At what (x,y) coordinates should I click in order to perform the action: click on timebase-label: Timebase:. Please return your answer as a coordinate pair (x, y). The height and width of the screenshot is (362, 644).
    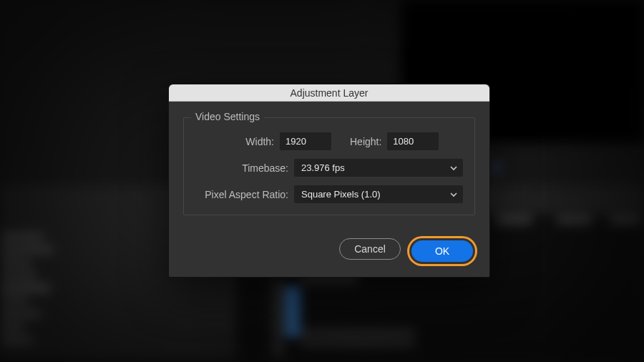
    Looking at the image, I should click on (242, 168).